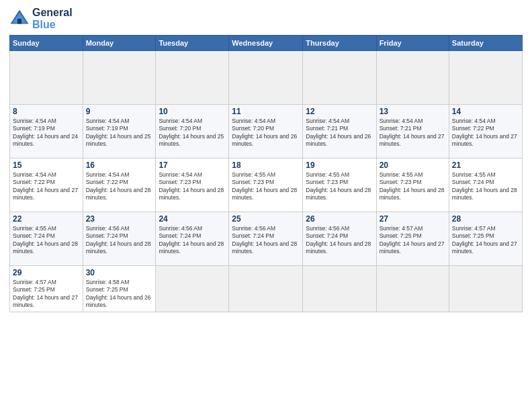  Describe the element at coordinates (52, 19) in the screenshot. I see `logo-text: General Blue` at that location.